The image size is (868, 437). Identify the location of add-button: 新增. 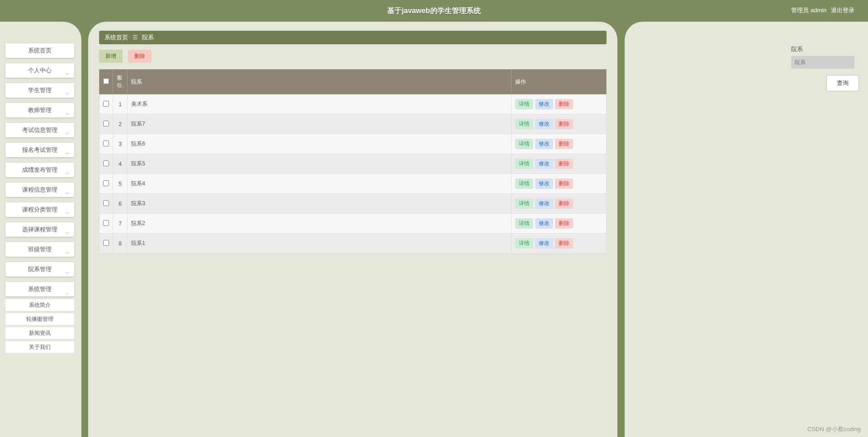
(111, 56).